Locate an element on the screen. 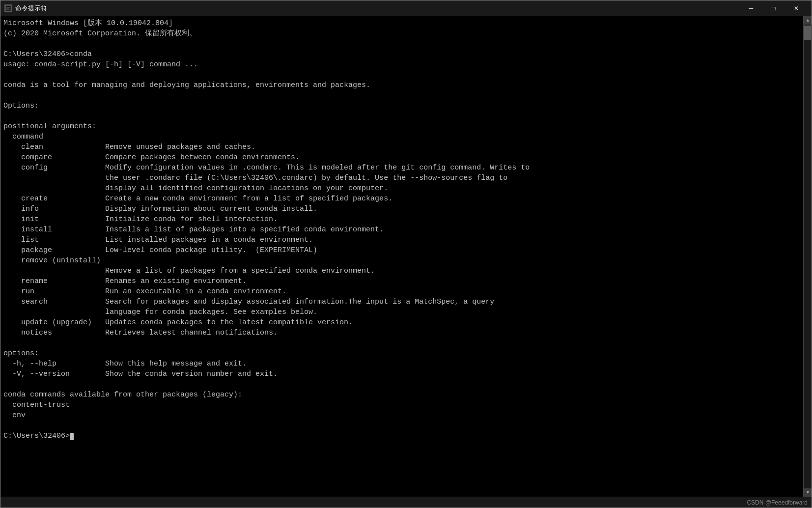 The width and height of the screenshot is (812, 508). scrollbar-thumb is located at coordinates (808, 33).